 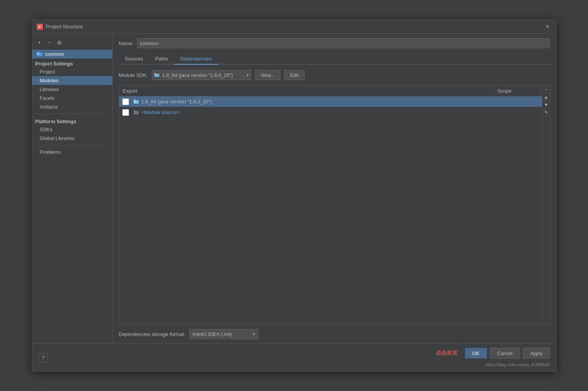 I want to click on project-settings-header: Project Settings, so click(x=72, y=63).